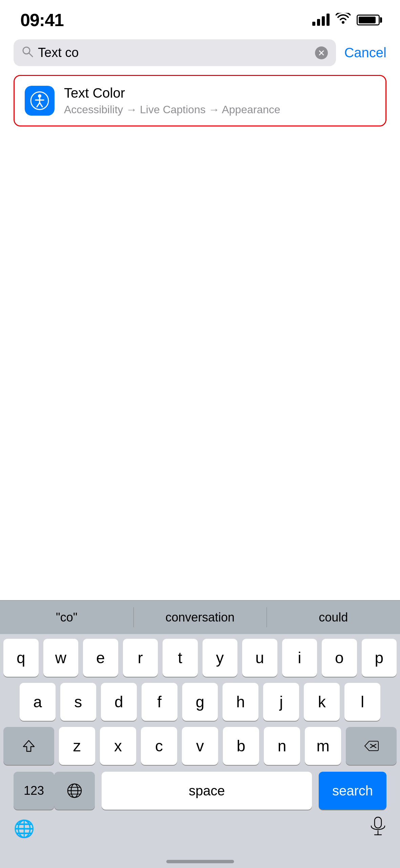 This screenshot has width=400, height=868. What do you see at coordinates (159, 746) in the screenshot?
I see `key-c: c` at bounding box center [159, 746].